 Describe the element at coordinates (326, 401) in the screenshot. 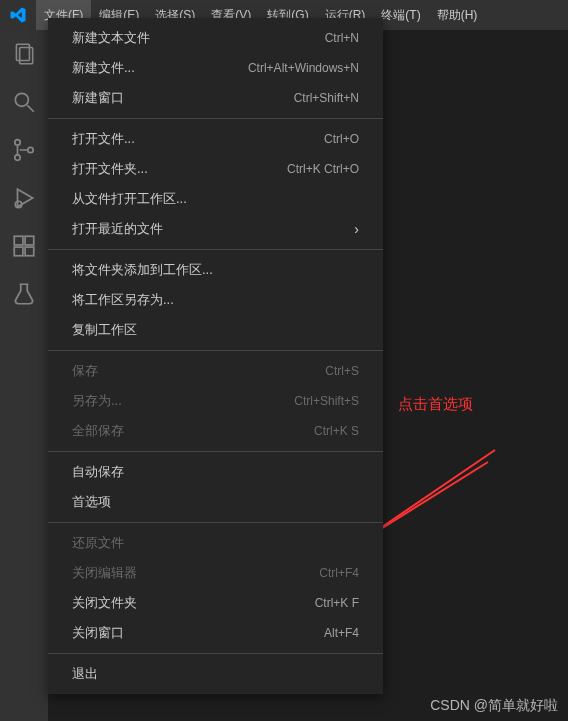

I see `menu-item-shortcut: Ctrl+Shift+S` at that location.